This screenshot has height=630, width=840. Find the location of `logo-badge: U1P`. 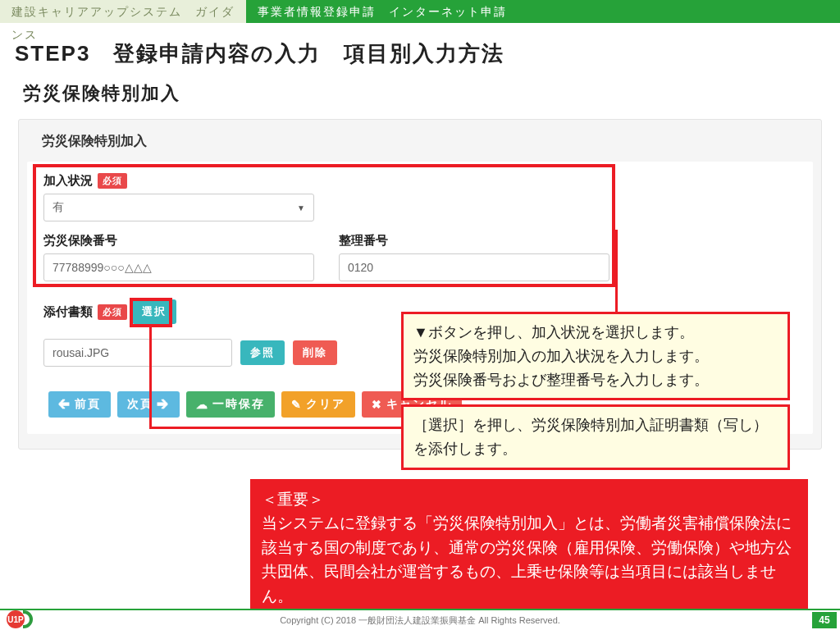

logo-badge: U1P is located at coordinates (16, 619).